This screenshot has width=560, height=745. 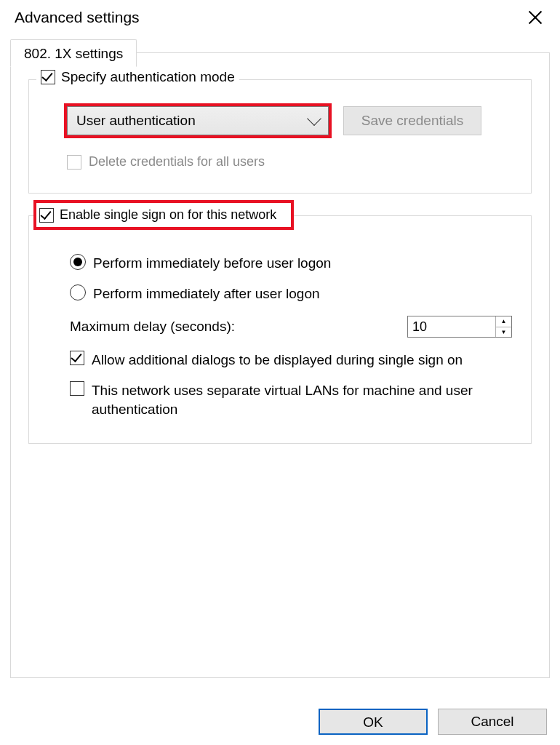 What do you see at coordinates (78, 292) in the screenshot?
I see `radio-after-logon` at bounding box center [78, 292].